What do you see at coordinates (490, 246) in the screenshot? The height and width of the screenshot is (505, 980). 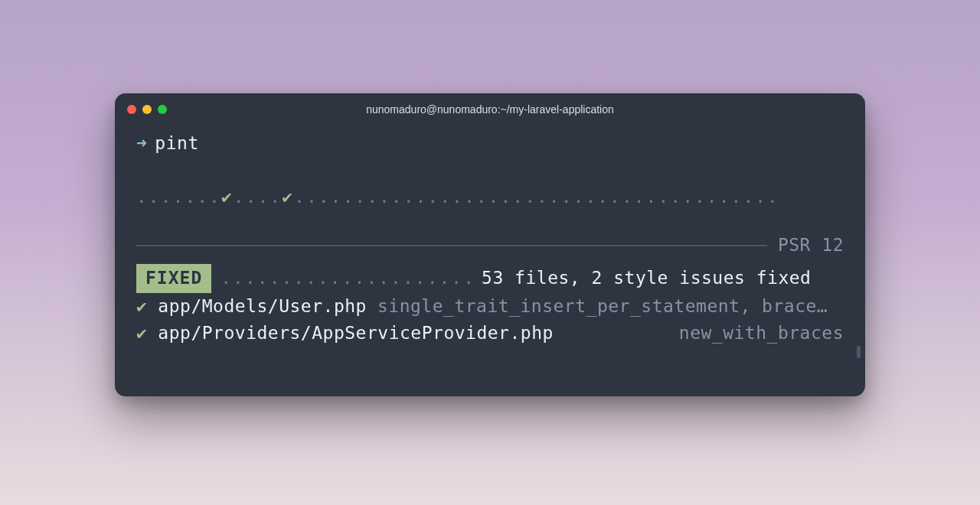 I see `divider-row: PSR 12` at bounding box center [490, 246].